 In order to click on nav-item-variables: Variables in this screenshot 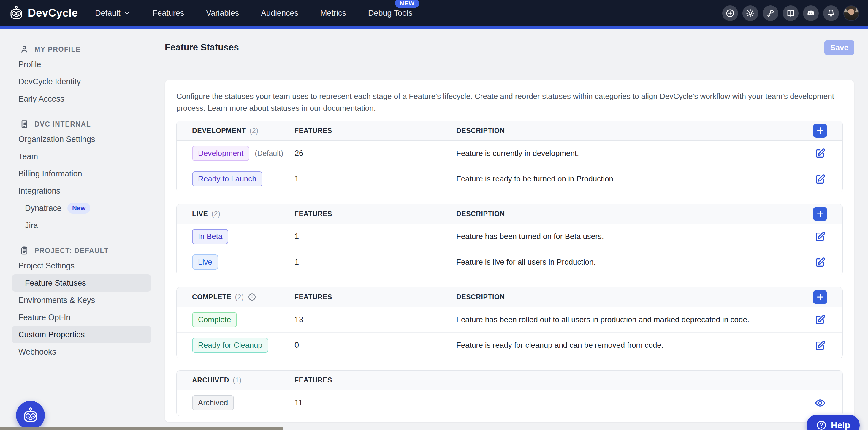, I will do `click(222, 13)`.